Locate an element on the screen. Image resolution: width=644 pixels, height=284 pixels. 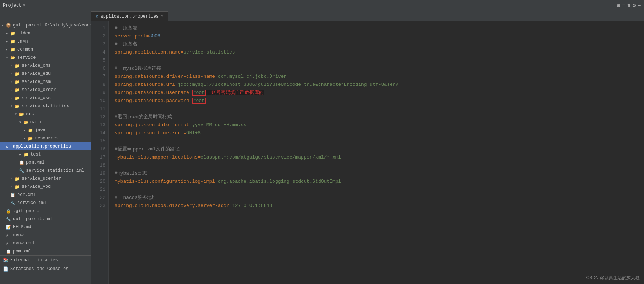
sidebar-item-service_msm: 📁service_msm is located at coordinates (46, 82).